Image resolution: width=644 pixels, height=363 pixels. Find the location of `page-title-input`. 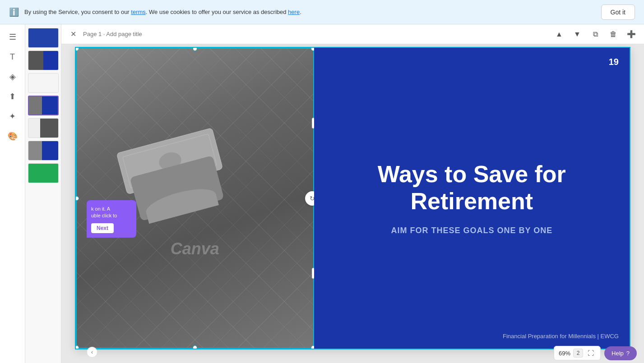

page-title-input is located at coordinates (316, 34).